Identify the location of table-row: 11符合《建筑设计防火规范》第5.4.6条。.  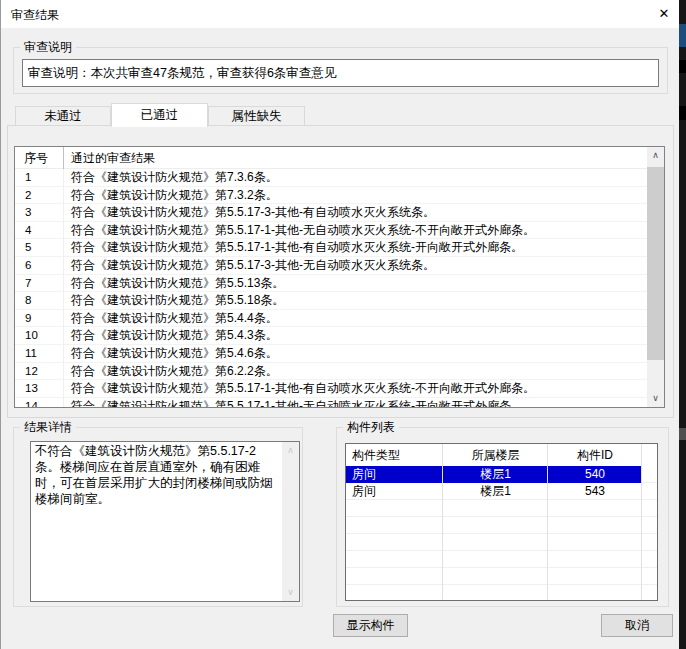
(331, 354).